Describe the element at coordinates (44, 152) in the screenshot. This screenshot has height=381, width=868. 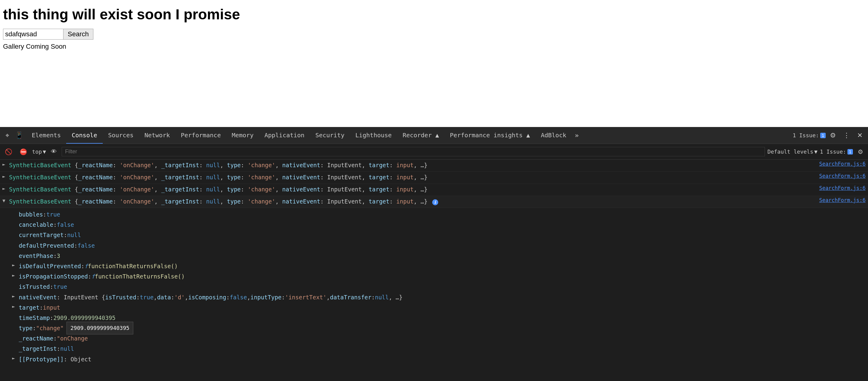
I see `context-dropdown-icon: ▼` at that location.